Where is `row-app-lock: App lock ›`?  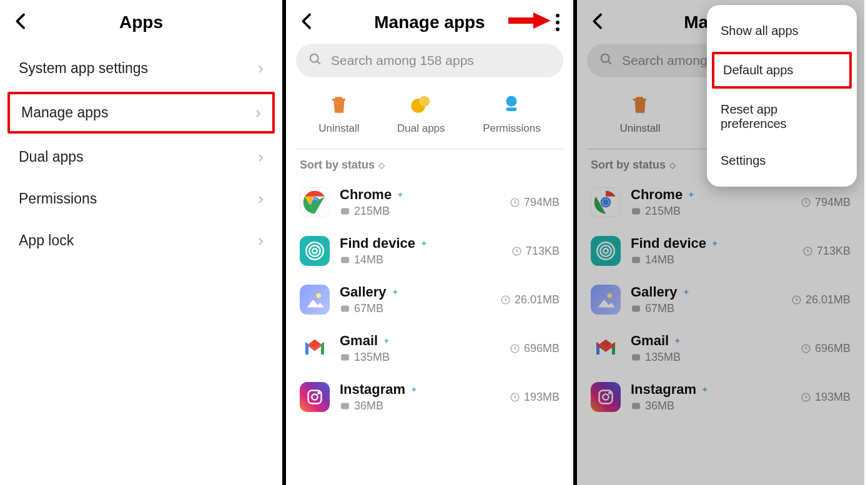
row-app-lock: App lock › is located at coordinates (141, 241).